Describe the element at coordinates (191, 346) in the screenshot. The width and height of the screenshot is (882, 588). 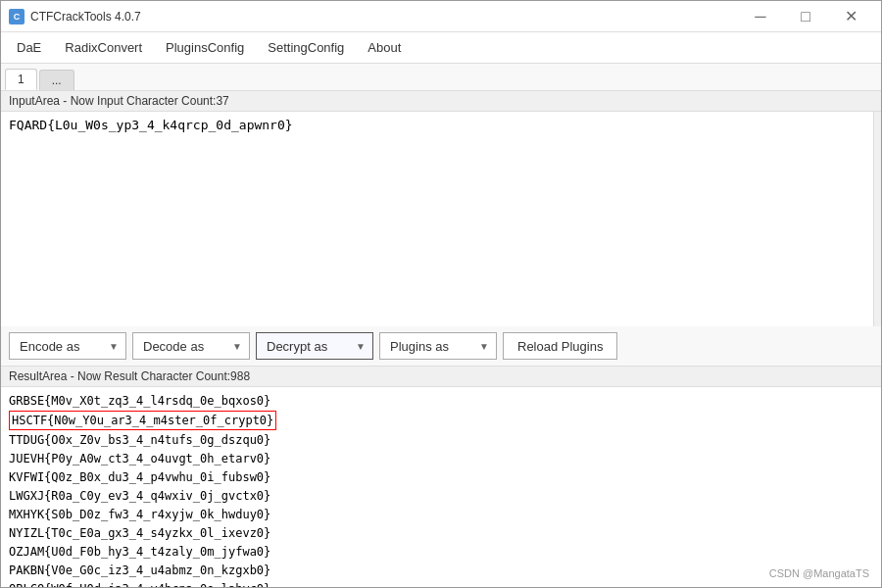
I see `decode-dropdown: Decode as` at that location.